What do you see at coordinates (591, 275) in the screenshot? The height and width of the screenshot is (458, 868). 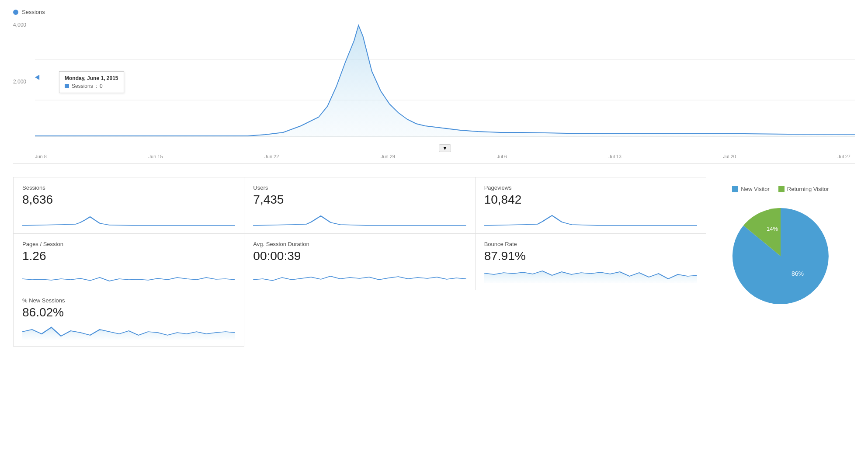 I see `sparkline-bounce-rate` at bounding box center [591, 275].